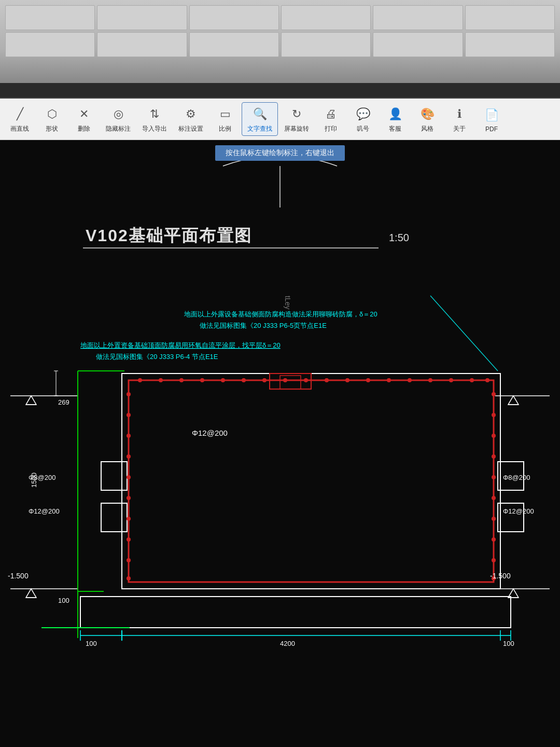 Image resolution: width=560 pixels, height=747 pixels. Describe the element at coordinates (20, 119) in the screenshot. I see `toolbar-draw-line: ╱ 画直线` at that location.